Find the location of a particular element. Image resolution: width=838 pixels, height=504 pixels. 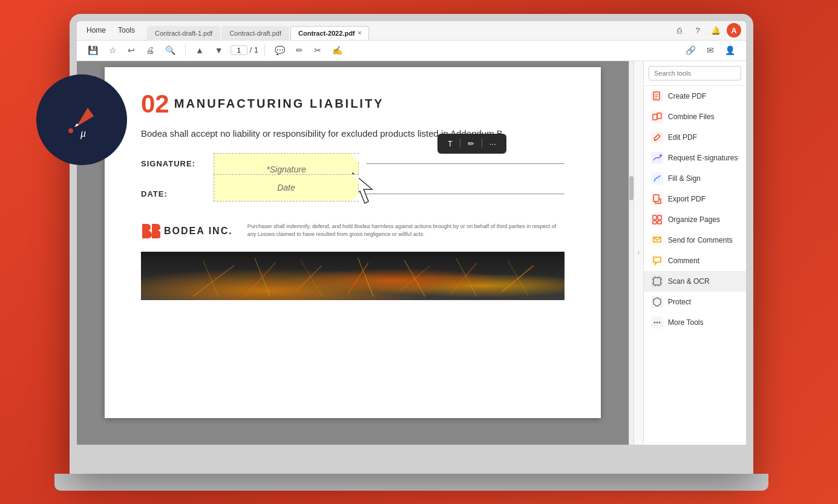

user-avatar: A is located at coordinates (734, 30).